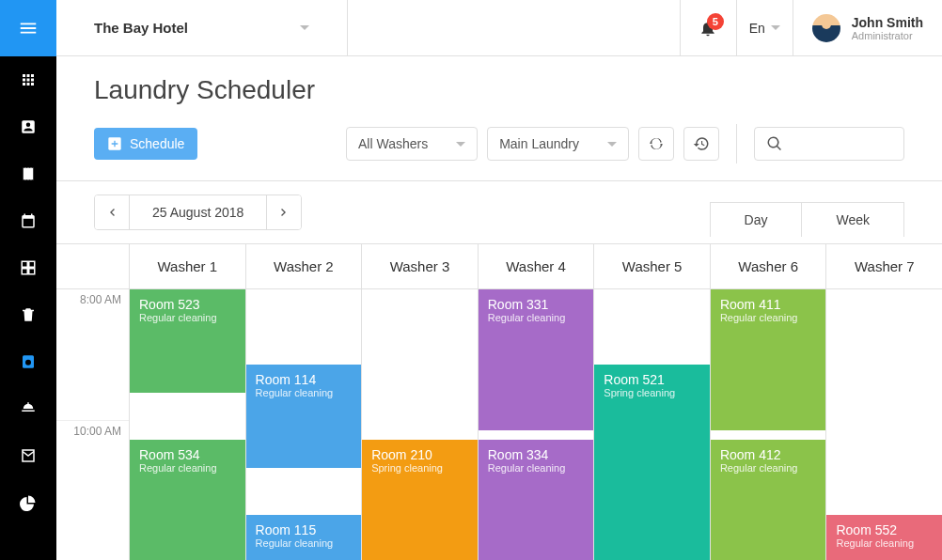 The height and width of the screenshot is (560, 942). Describe the element at coordinates (28, 409) in the screenshot. I see `dining-icon` at that location.